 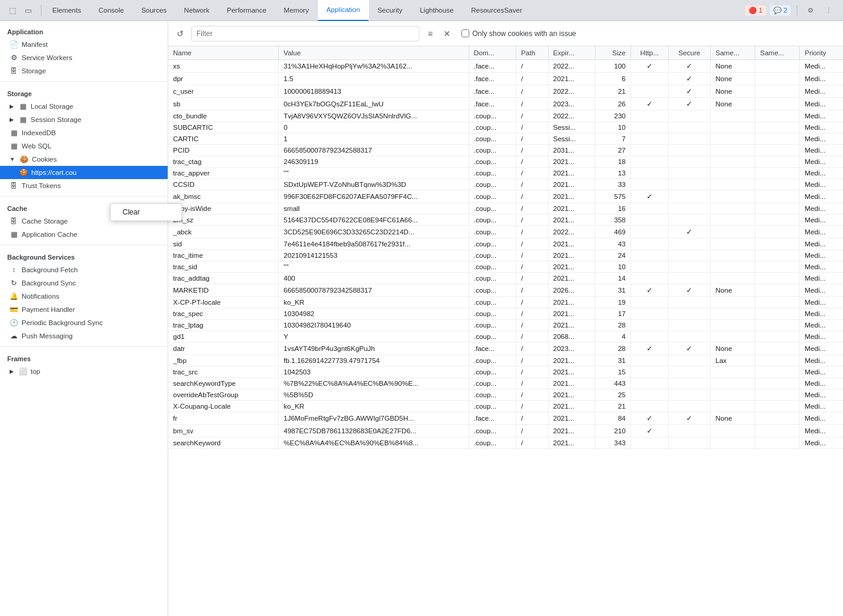 What do you see at coordinates (14, 146) in the screenshot?
I see `websql-icon: ▦` at bounding box center [14, 146].